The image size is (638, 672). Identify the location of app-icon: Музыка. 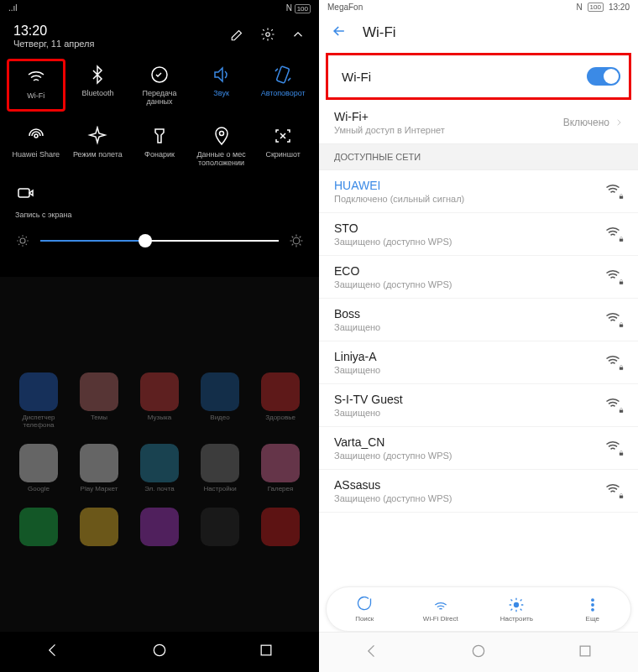
(160, 401).